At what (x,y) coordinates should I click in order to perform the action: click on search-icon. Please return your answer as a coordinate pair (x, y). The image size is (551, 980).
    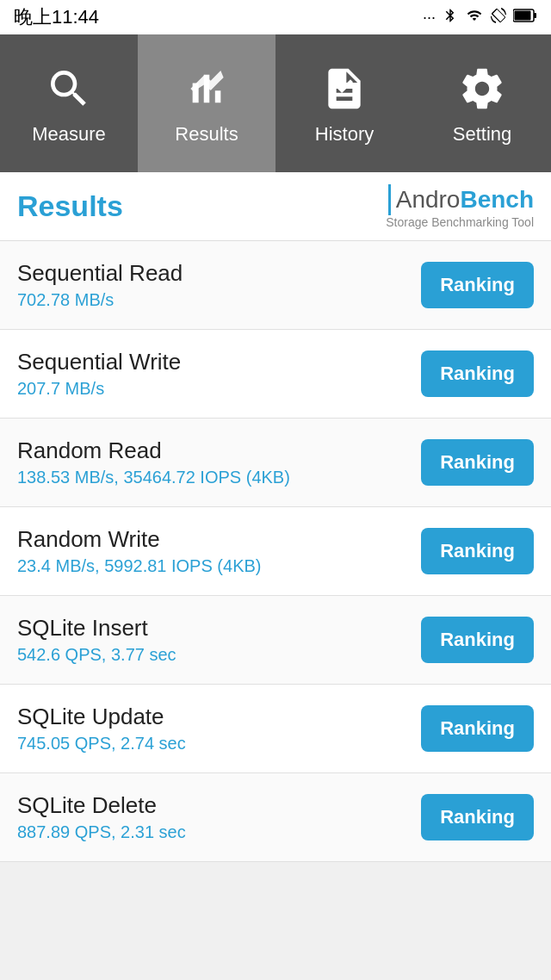
    Looking at the image, I should click on (69, 89).